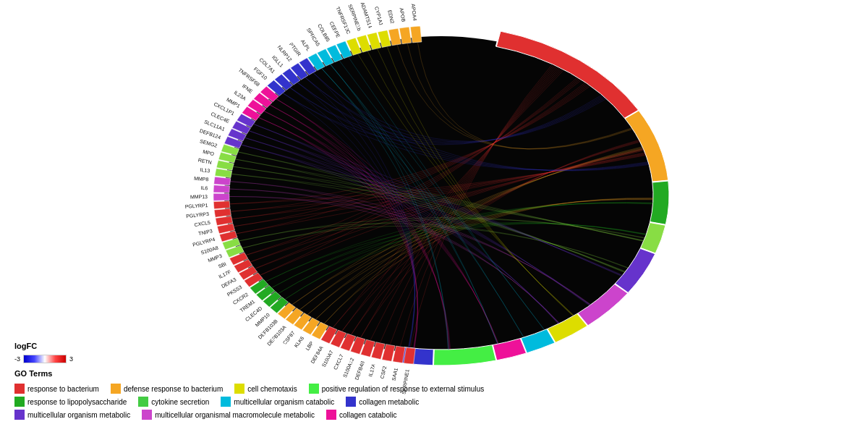  Describe the element at coordinates (391, 17) in the screenshot. I see `svg-text: EDN2` at that location.